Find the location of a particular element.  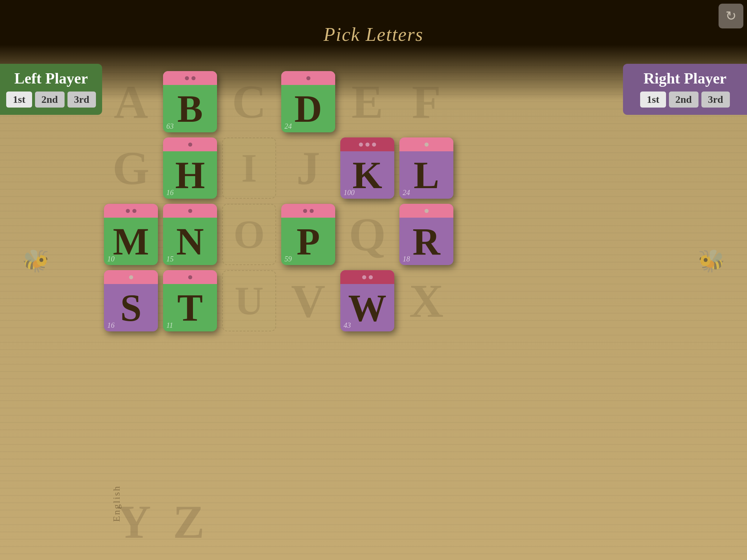

letter-cell-P: P59 is located at coordinates (308, 234).